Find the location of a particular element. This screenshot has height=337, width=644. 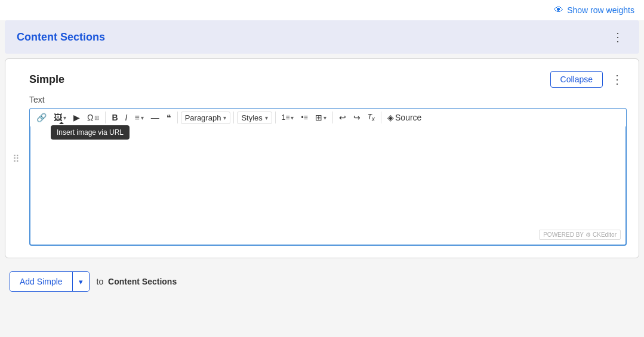

toolbar-clear-button: Tx is located at coordinates (371, 118).